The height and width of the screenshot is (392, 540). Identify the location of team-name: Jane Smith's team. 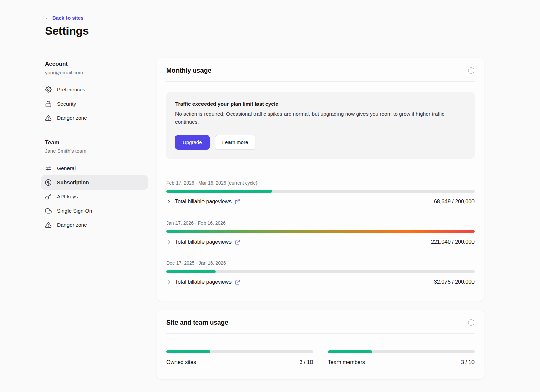
(97, 151).